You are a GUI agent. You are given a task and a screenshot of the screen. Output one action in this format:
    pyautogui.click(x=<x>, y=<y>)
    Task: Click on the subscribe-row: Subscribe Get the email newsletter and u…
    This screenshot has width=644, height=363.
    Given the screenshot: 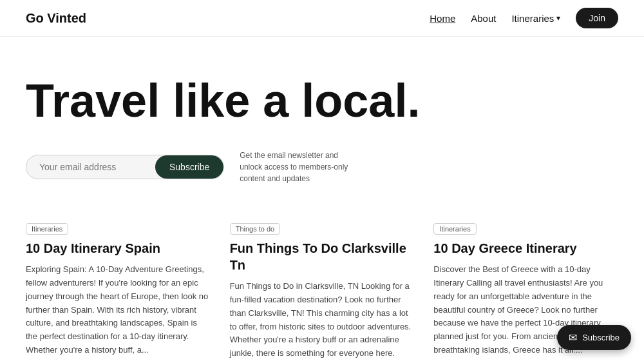 What is the action you would take?
    pyautogui.click(x=322, y=167)
    